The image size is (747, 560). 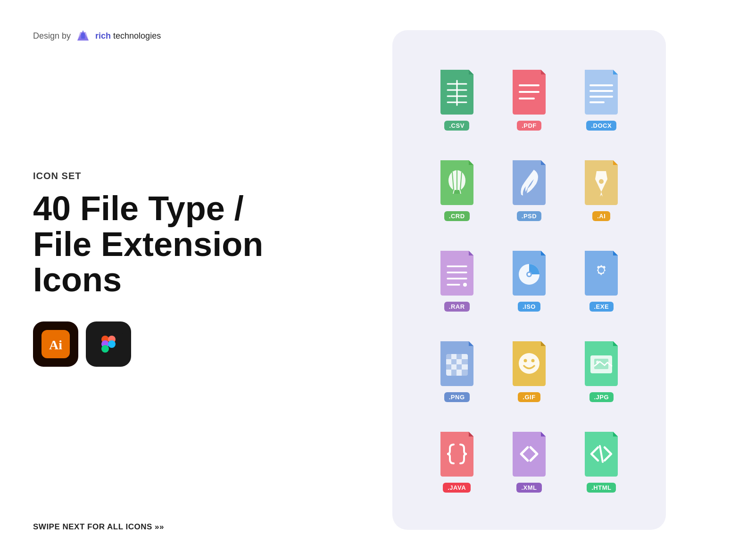 I want to click on iso-file-icon: .ISO, so click(x=529, y=280).